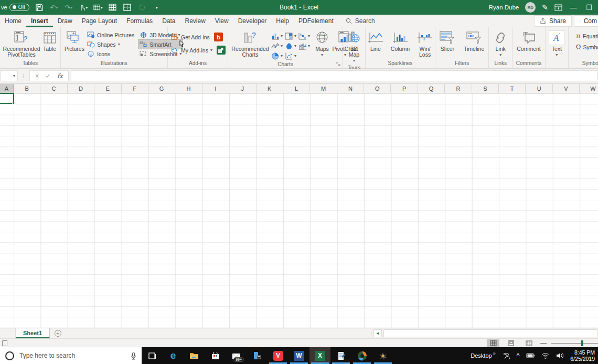  What do you see at coordinates (100, 21) in the screenshot?
I see `tab-page-layout: Page Layout` at bounding box center [100, 21].